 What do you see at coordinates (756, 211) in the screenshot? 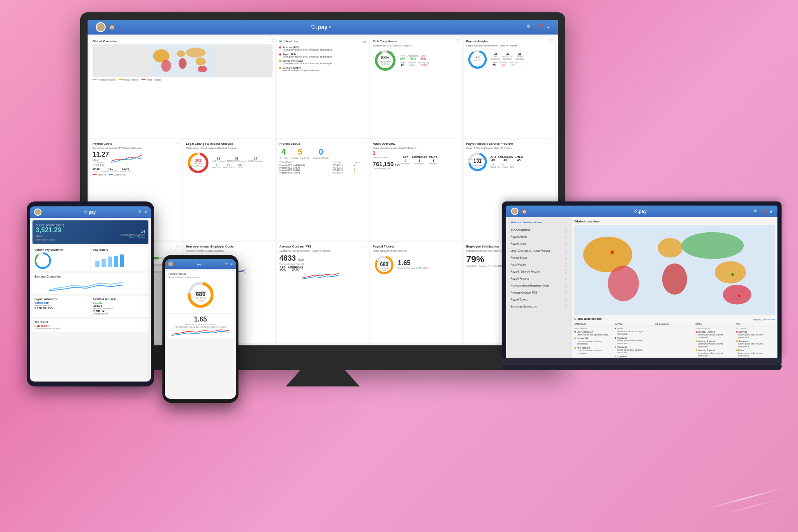
I see `laptop-search-icon: 🔍` at bounding box center [756, 211].